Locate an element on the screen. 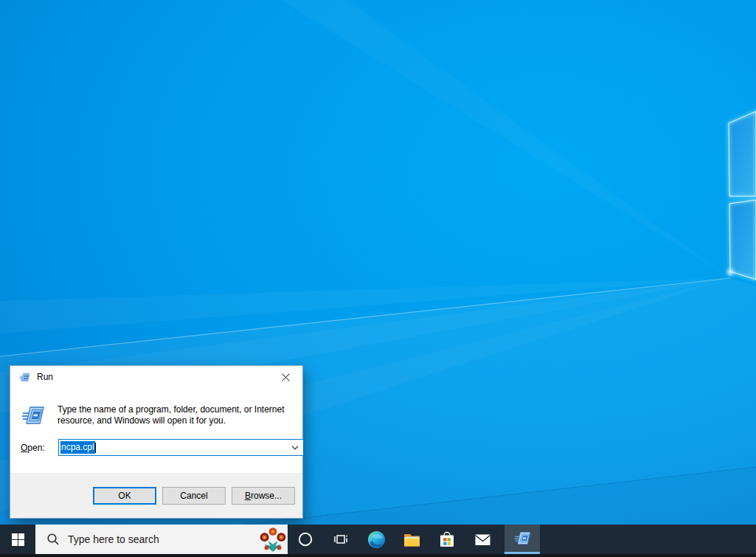 This screenshot has width=756, height=557. browse-button: Browse... is located at coordinates (263, 496).